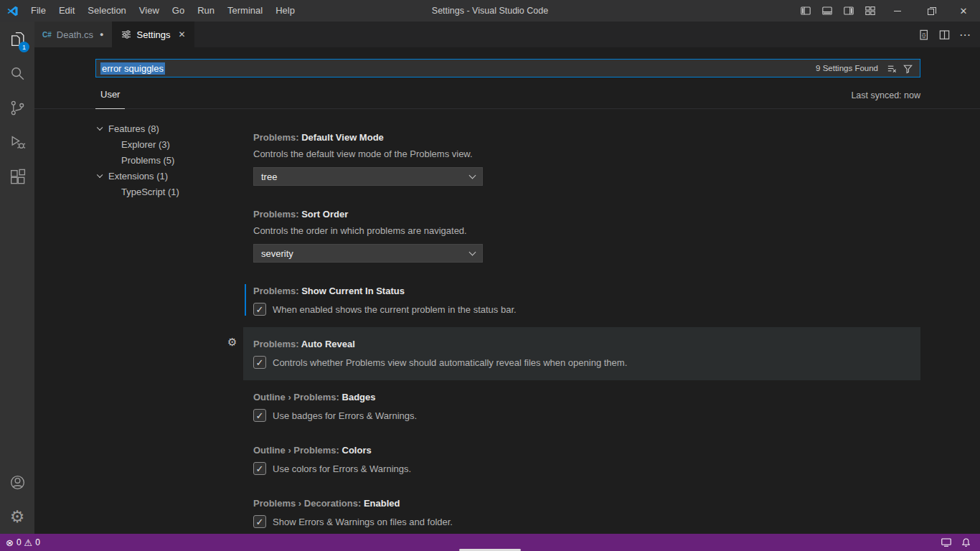 The image size is (980, 551). I want to click on split-editor-icon, so click(944, 34).